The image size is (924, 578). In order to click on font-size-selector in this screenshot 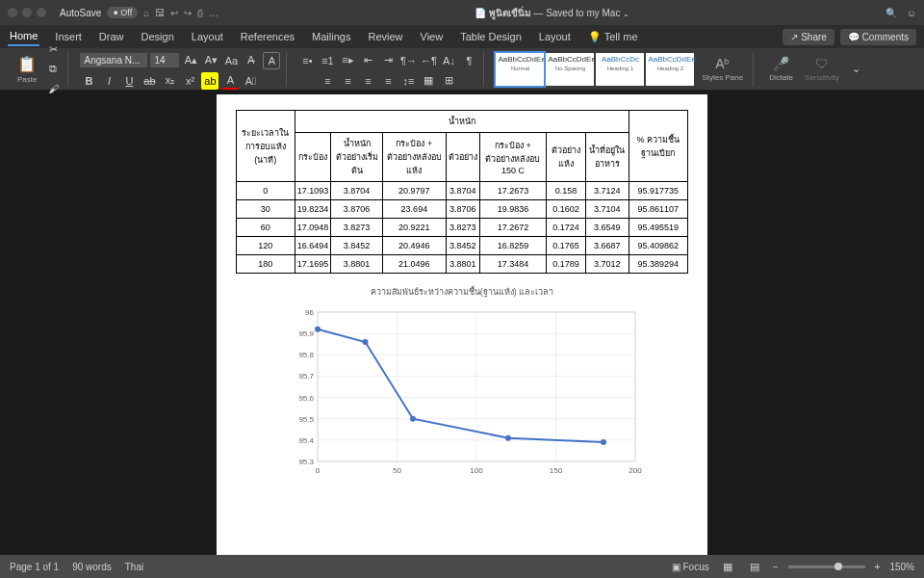, I will do `click(165, 60)`.